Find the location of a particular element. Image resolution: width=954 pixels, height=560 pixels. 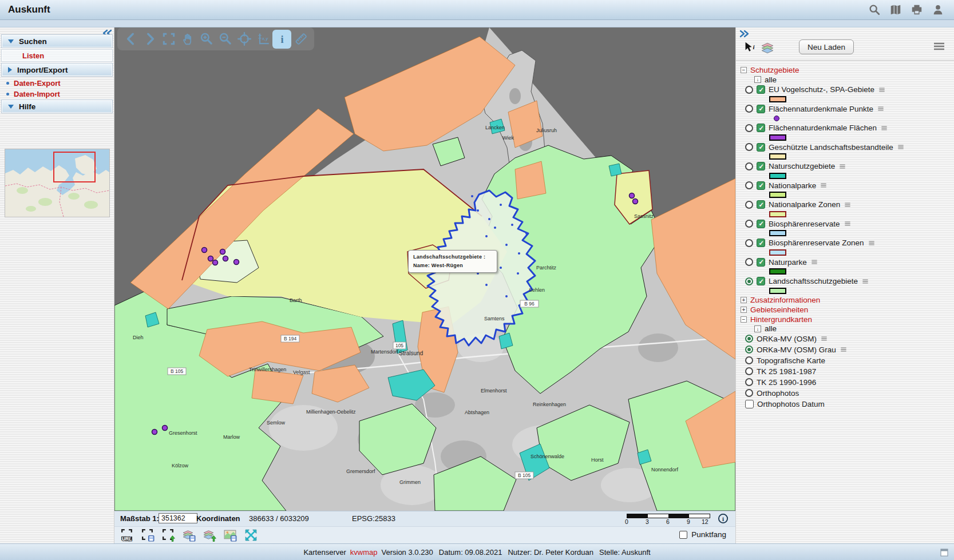

zoom-full-arrows-icon is located at coordinates (251, 535).